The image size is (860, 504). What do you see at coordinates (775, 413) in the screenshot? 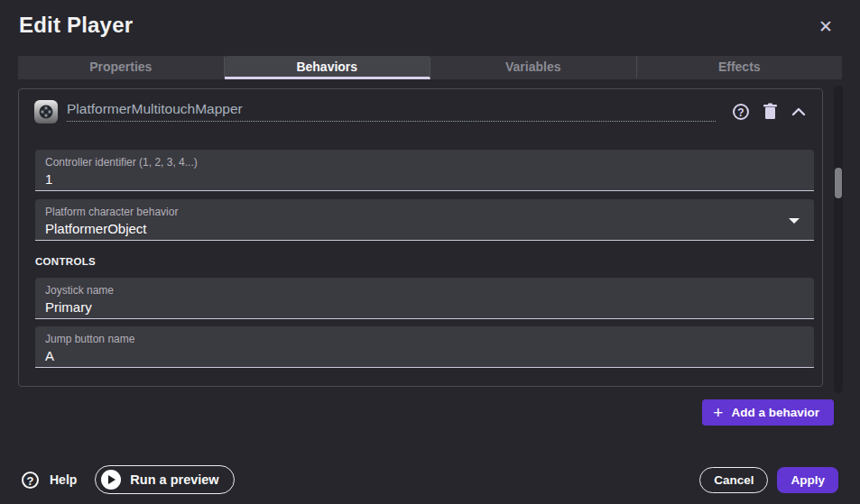
I see `add-behavior-label: Add a behavior` at bounding box center [775, 413].